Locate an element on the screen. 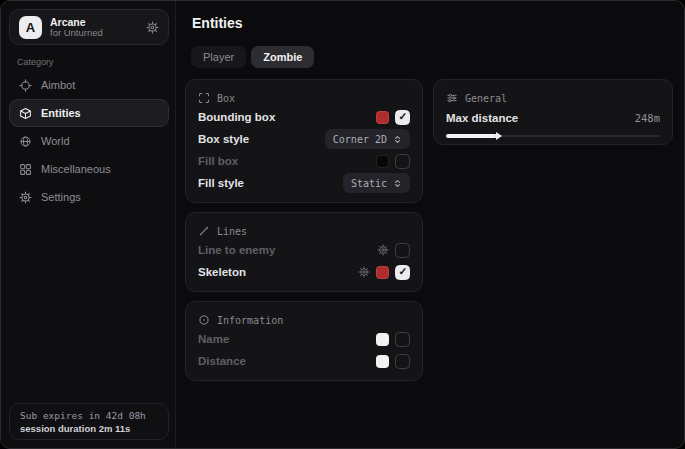 This screenshot has height=449, width=685. tab-player: Player is located at coordinates (218, 57).